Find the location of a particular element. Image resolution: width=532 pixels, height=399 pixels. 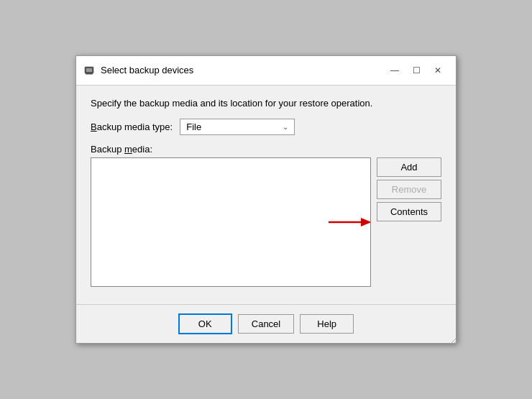

window-icon is located at coordinates (89, 70).